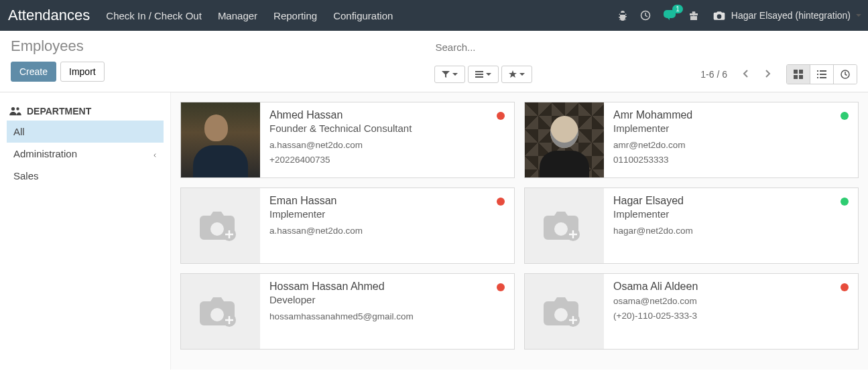  What do you see at coordinates (223, 46) in the screenshot?
I see `breadcrumb: Employees` at bounding box center [223, 46].